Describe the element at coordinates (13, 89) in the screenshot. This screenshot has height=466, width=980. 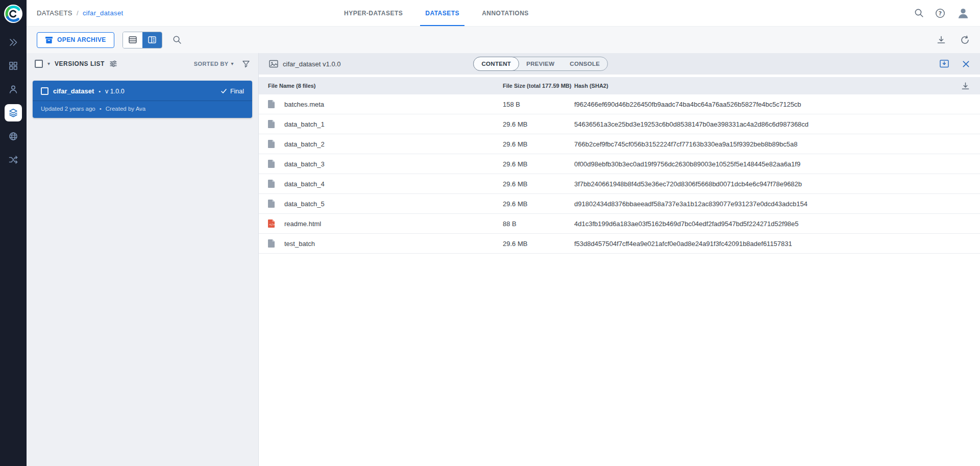
I see `sidebar-item-workers` at that location.